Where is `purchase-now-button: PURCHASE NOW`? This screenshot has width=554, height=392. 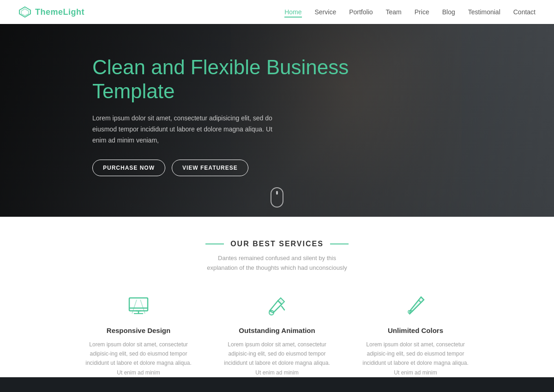 purchase-now-button: PURCHASE NOW is located at coordinates (129, 168).